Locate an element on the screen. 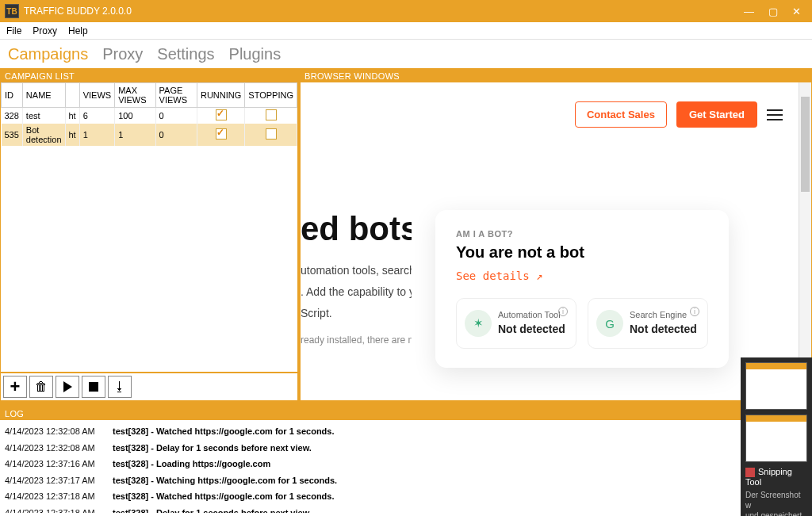 The image size is (812, 516). browser-windows-header: BROWSER WINDOWS is located at coordinates (556, 76).